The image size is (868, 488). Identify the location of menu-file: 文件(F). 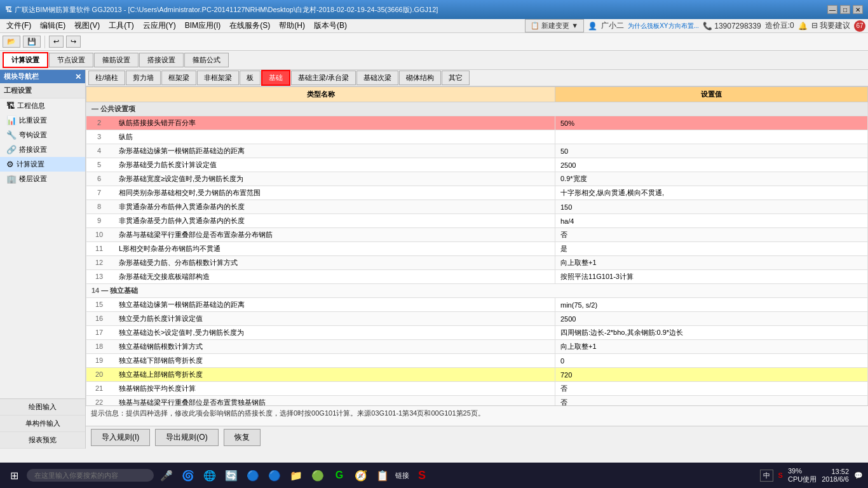
(19, 25).